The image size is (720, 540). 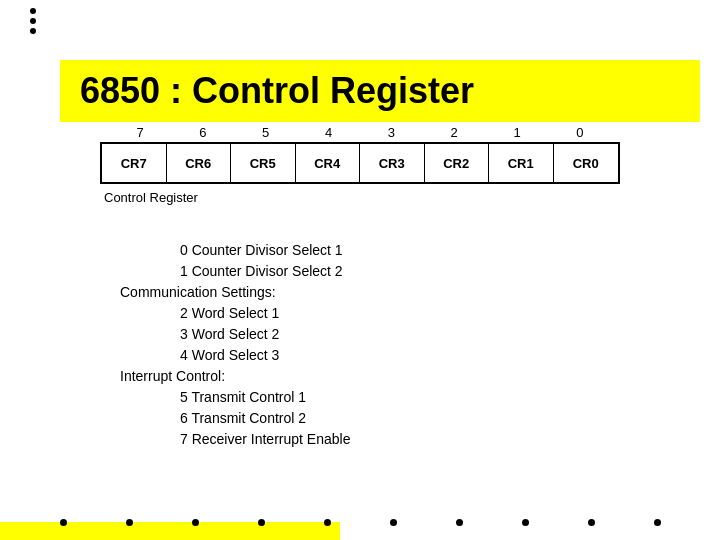 What do you see at coordinates (328, 163) in the screenshot?
I see `cell-cr4: CR4` at bounding box center [328, 163].